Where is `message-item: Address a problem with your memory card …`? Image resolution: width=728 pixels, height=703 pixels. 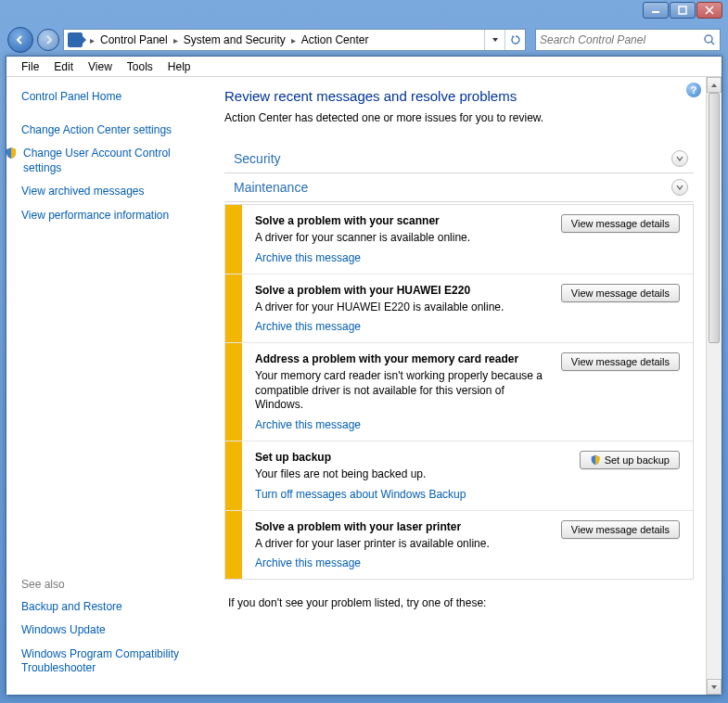 message-item: Address a problem with your memory card … is located at coordinates (459, 392).